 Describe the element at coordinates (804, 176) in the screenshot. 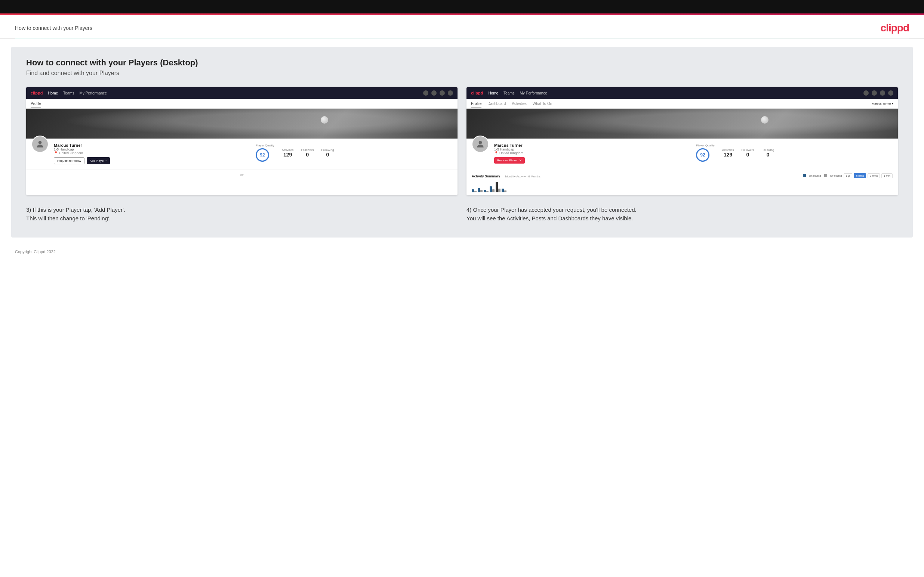

I see `on-course-legend-dot` at that location.